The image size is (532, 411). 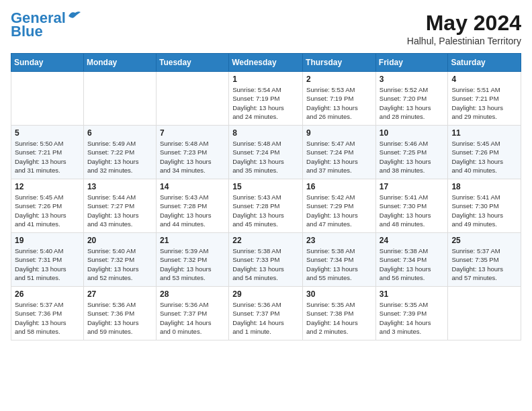 I want to click on day-cell: 23Sunrise: 5:38 AM Sunset: 7:34 PM Dayli…, so click(x=340, y=260).